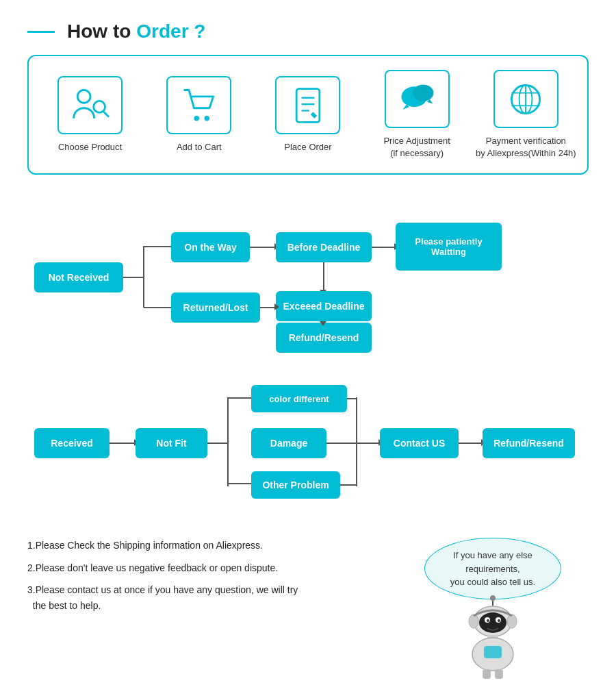  I want to click on payment-verify-label: Payment verificationby Aliexpress(Within…, so click(526, 147).